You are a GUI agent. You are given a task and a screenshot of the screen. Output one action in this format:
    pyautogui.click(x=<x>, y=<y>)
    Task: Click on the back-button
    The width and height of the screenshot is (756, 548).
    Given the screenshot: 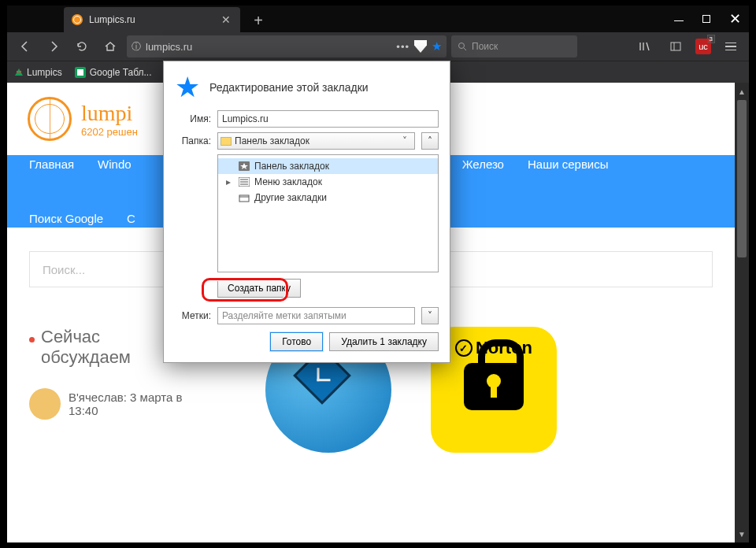 What is the action you would take?
    pyautogui.click(x=25, y=46)
    